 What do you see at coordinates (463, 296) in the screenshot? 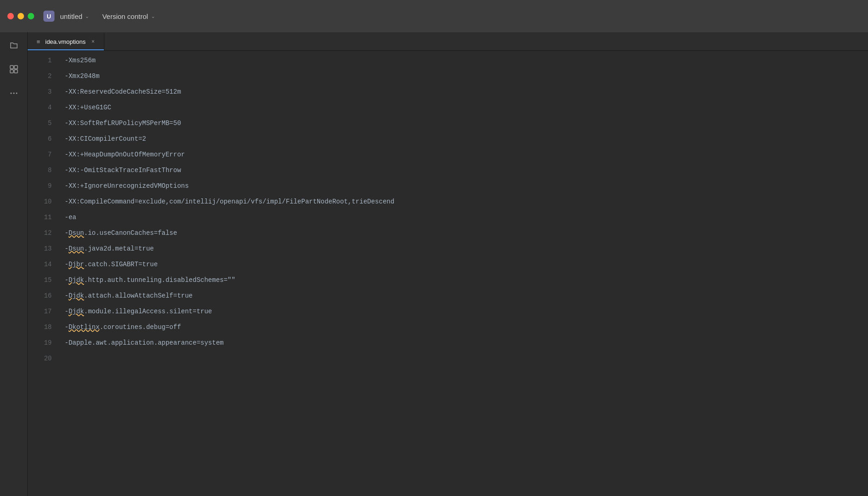
I see `code-line: -Djdk.attach.allowAttachSelf=true` at bounding box center [463, 296].